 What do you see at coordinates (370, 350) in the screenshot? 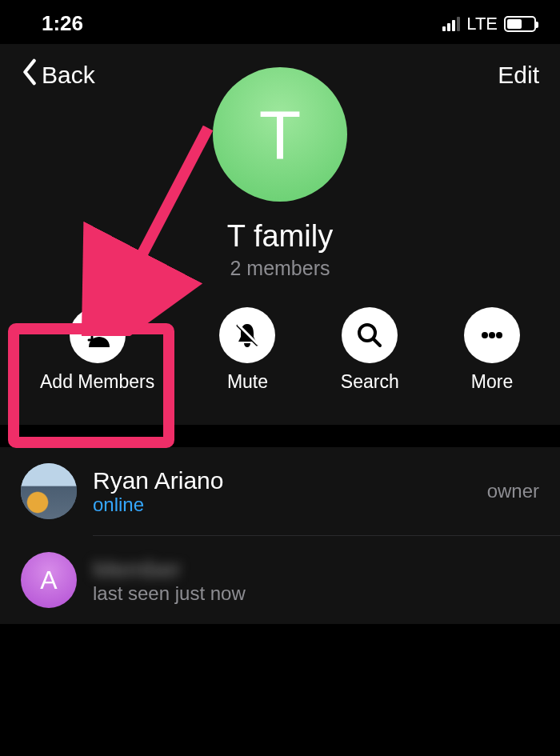
I see `search-button: Search` at bounding box center [370, 350].